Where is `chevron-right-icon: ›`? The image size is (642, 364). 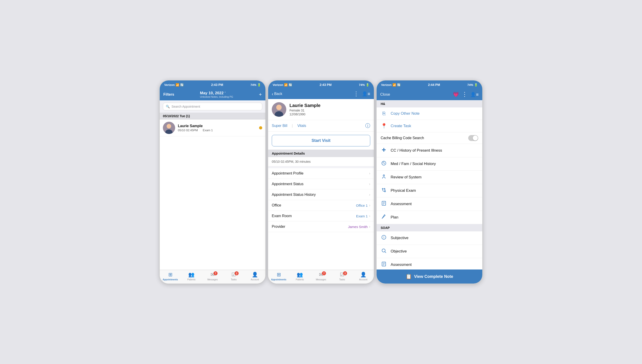
chevron-right-icon: › is located at coordinates (370, 174).